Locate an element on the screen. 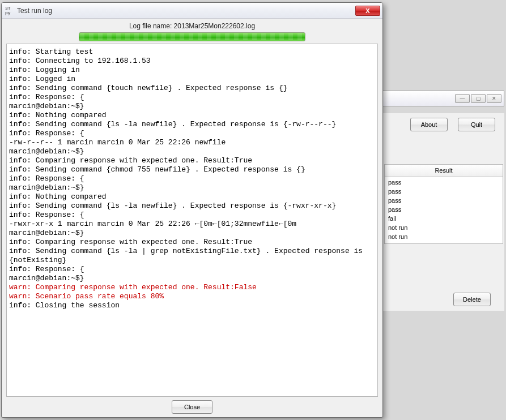  log-line: info: Starting test is located at coordinates (189, 52).